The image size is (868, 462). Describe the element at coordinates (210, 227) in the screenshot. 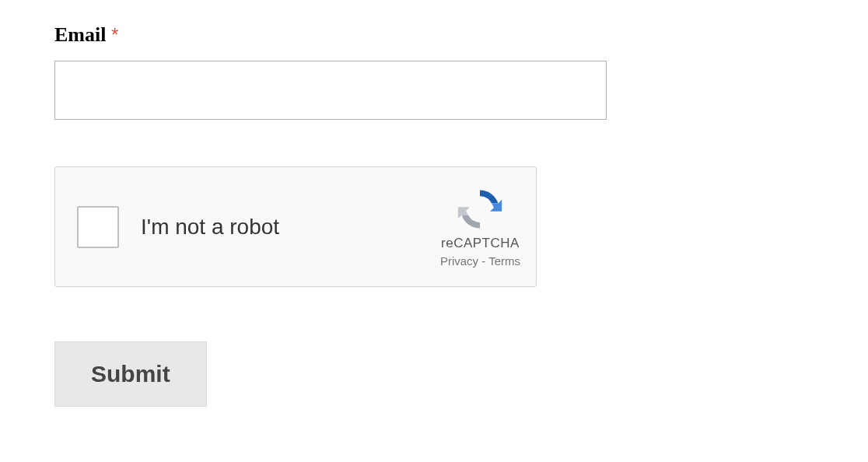

I see `recaptcha-checkbox-label: I'm not a robot` at that location.